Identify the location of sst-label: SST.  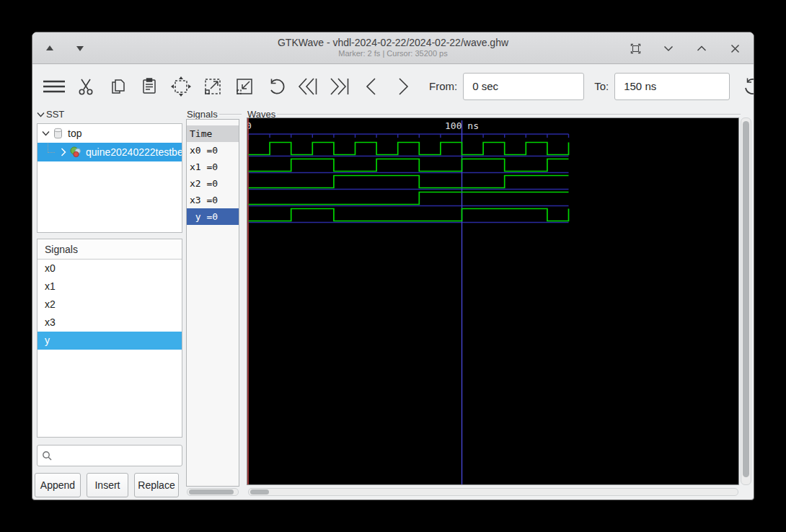
(55, 114).